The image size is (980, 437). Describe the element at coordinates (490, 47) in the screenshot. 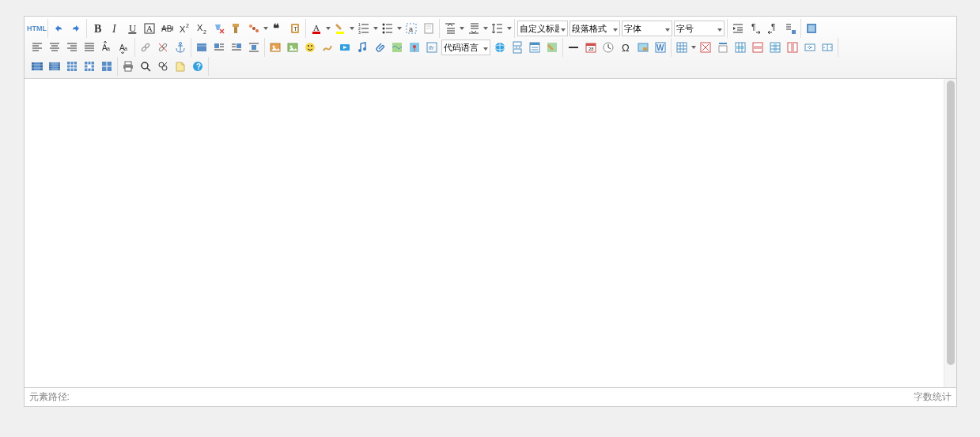

I see `toolbar: HTML B I U A ABC X2 X2 ❝ T A` at that location.